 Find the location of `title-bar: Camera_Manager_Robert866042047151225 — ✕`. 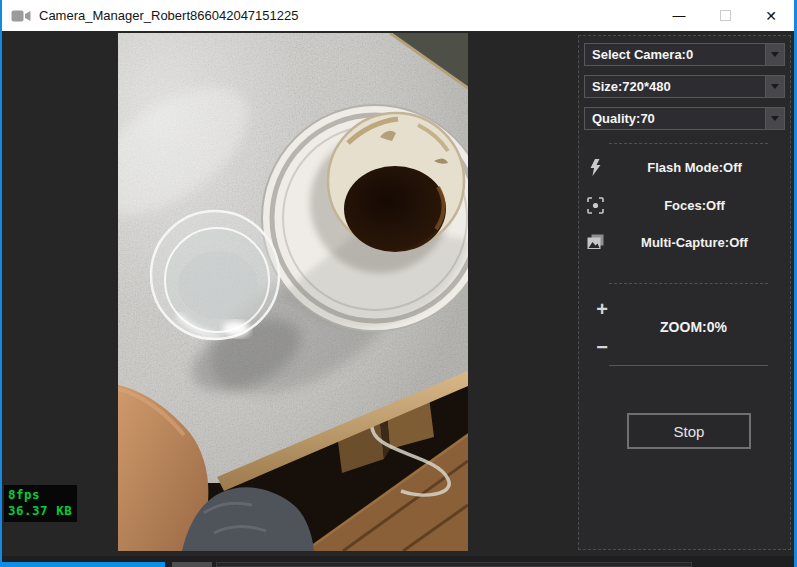

title-bar: Camera_Manager_Robert866042047151225 — ✕ is located at coordinates (398, 16).